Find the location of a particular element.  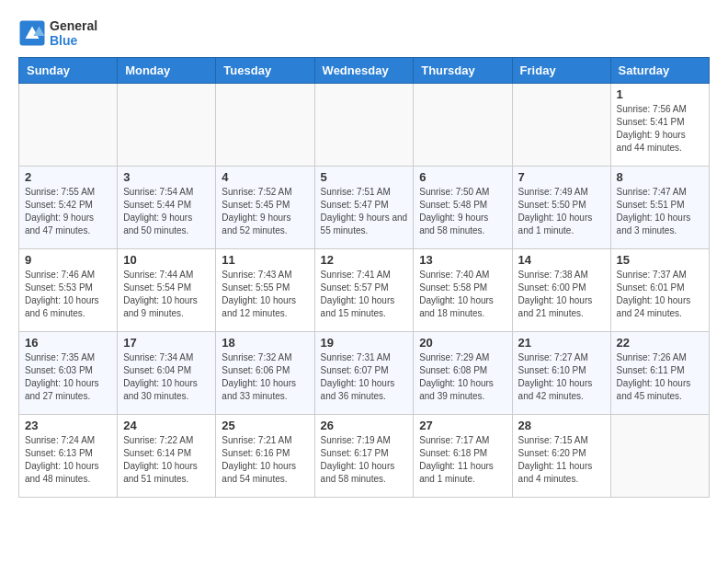

calendar-week-row: 1Sunrise: 7:56 AM Sunset: 5:41 PM Daylig… is located at coordinates (364, 125).